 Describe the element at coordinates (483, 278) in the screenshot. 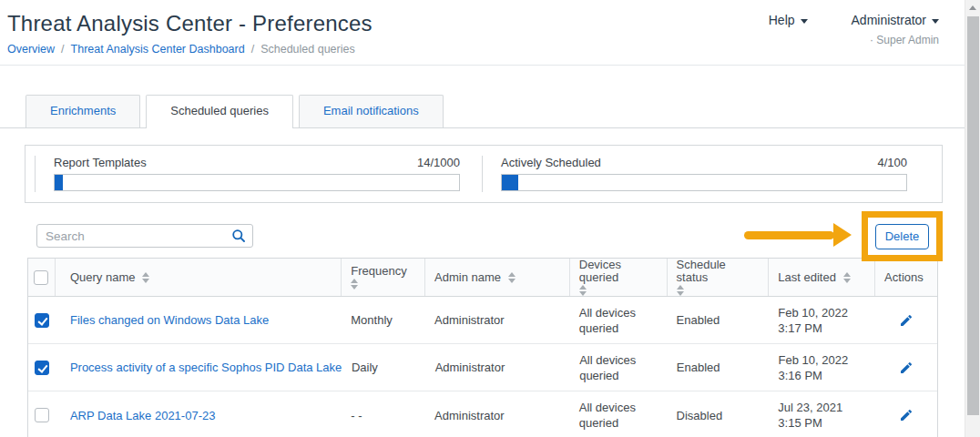

I see `table-header-row: Query name Frequency Admin name Devices …` at that location.